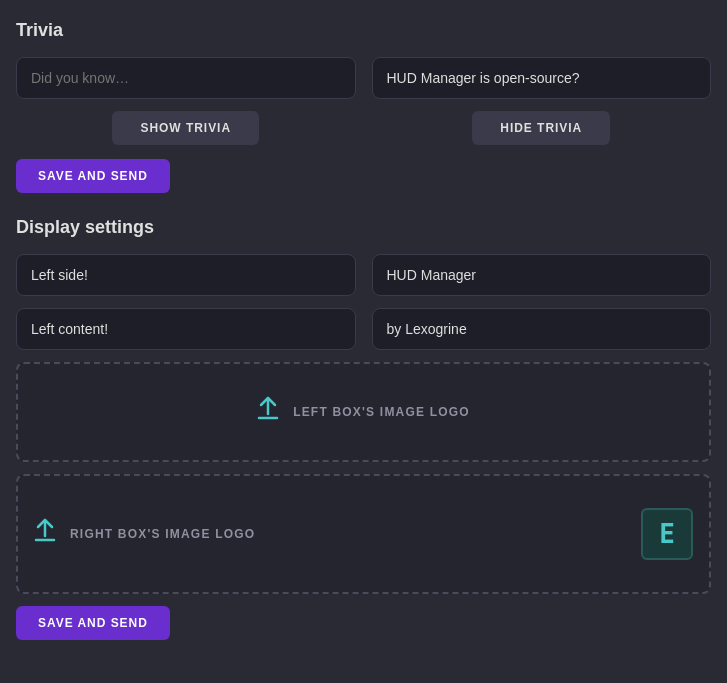  What do you see at coordinates (382, 412) in the screenshot?
I see `left-logo-label: LEFT BOX'S IMAGE LOGO` at bounding box center [382, 412].